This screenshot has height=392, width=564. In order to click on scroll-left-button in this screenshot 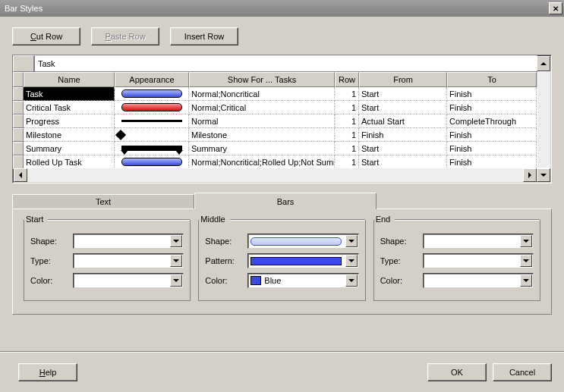, I will do `click(20, 175)`.